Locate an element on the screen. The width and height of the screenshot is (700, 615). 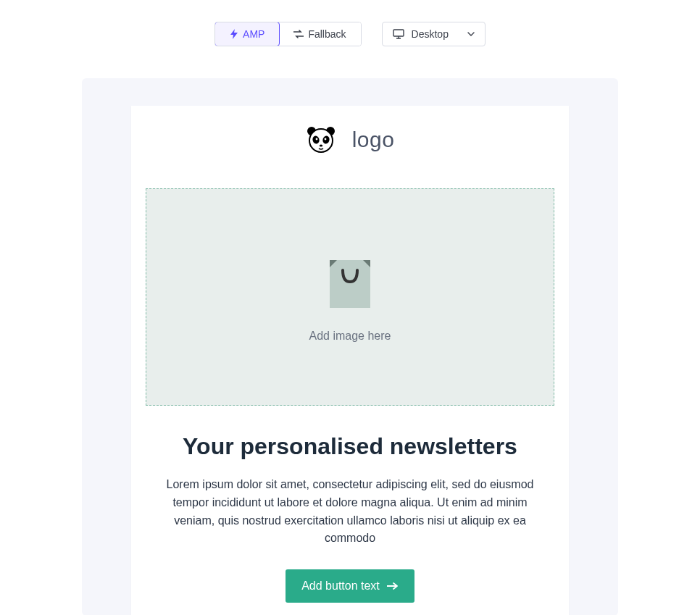
amp-tab: AMP is located at coordinates (247, 34).